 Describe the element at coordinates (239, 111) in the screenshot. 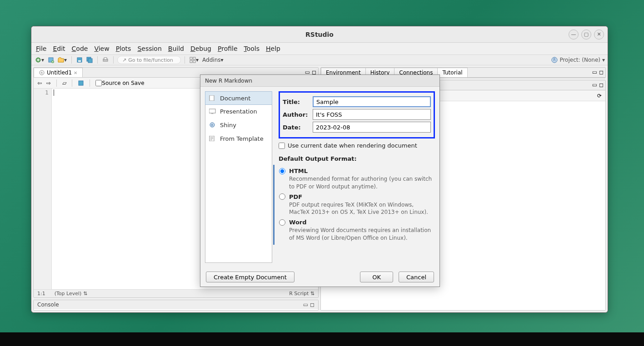

I see `sidebar-item-presentation: Presentation` at that location.